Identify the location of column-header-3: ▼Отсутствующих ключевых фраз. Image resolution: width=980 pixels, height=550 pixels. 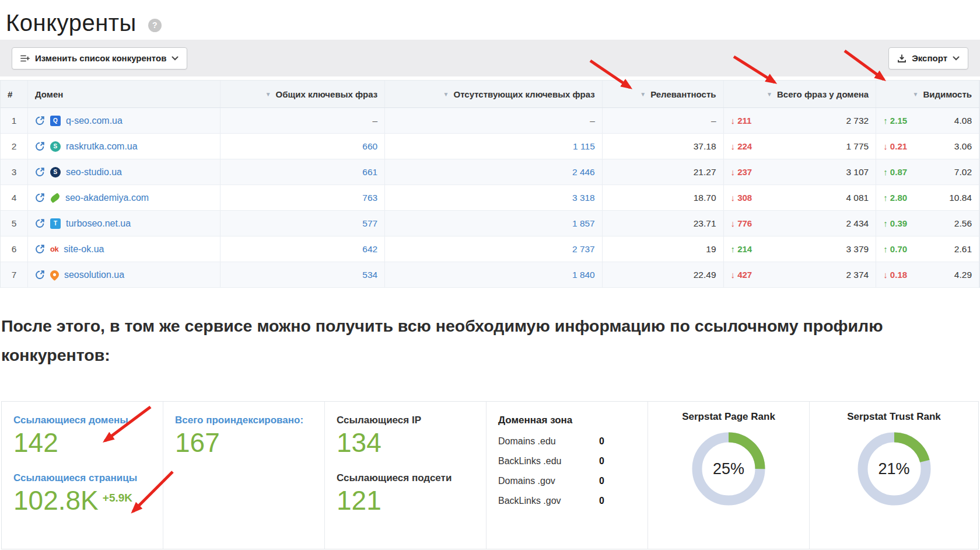
(494, 94).